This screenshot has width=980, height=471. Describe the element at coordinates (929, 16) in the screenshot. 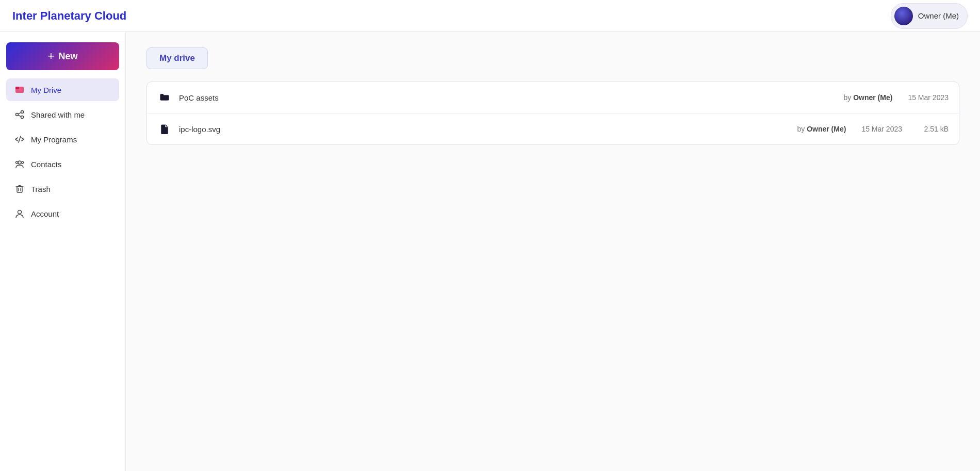

I see `user-menu: Owner (Me)` at that location.